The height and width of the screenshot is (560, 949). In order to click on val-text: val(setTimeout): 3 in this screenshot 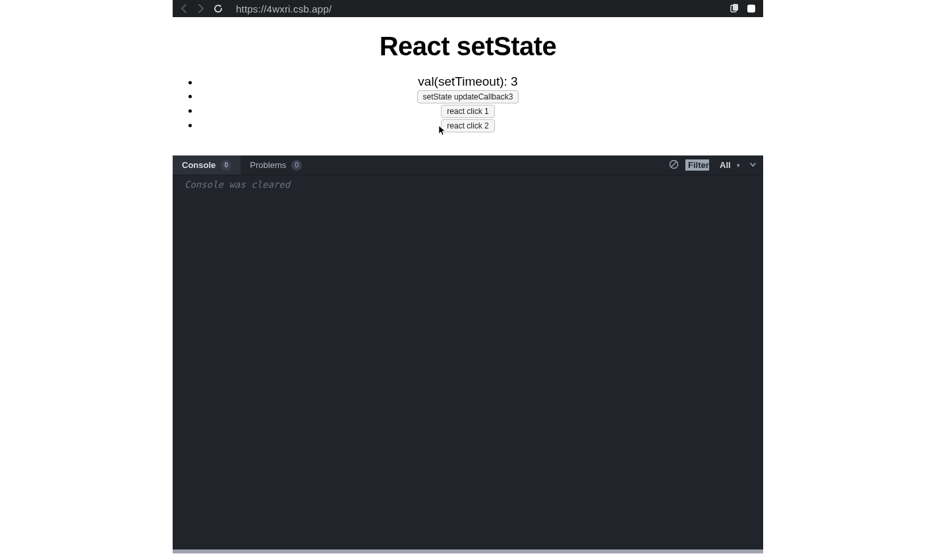, I will do `click(468, 82)`.